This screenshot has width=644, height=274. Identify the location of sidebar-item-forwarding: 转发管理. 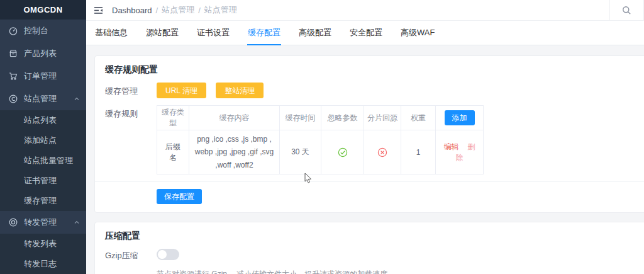
(43, 222).